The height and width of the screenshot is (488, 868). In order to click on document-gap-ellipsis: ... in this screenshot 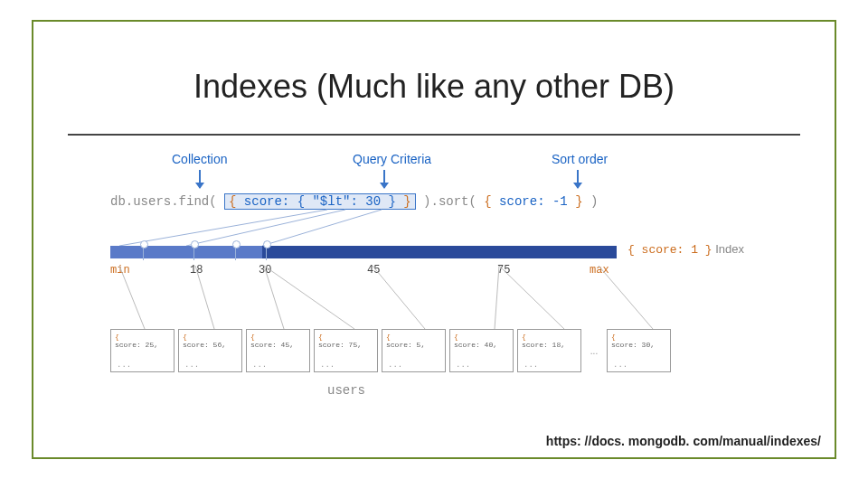, I will do `click(594, 351)`.